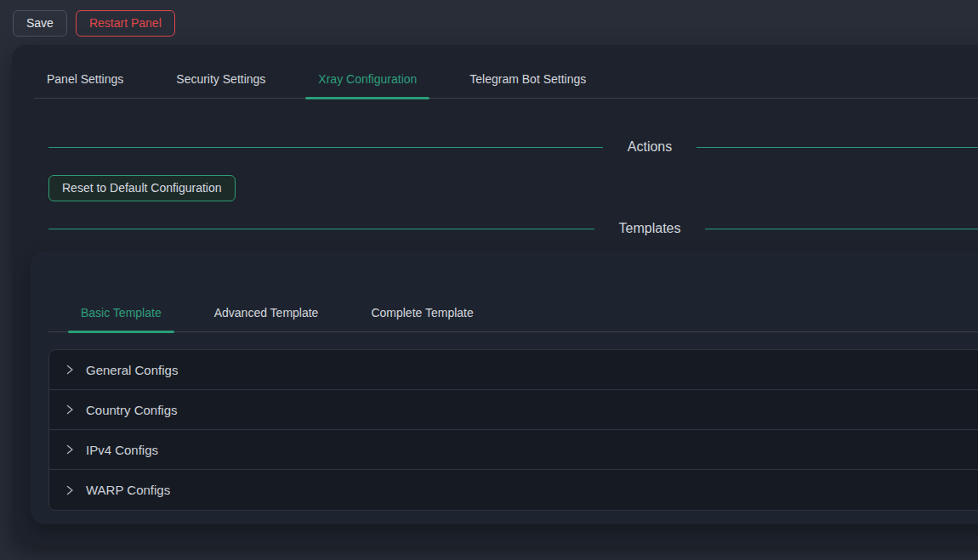 Image resolution: width=978 pixels, height=560 pixels. Describe the element at coordinates (506, 80) in the screenshot. I see `settings-tab-bar: Panel Settings Security Settings Xray Co…` at that location.